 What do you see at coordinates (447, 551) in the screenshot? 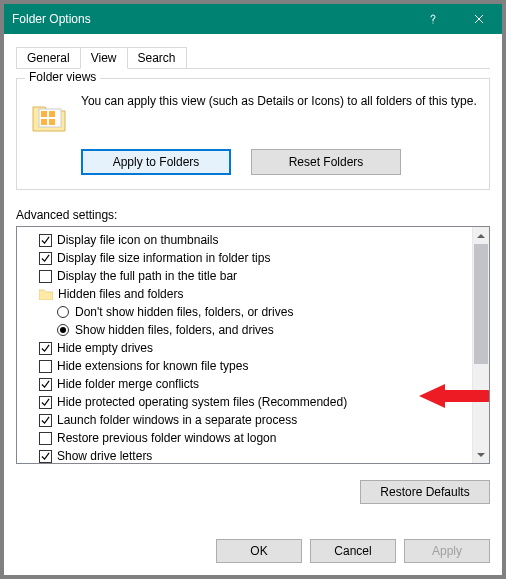
I see `apply-button: Apply` at bounding box center [447, 551].